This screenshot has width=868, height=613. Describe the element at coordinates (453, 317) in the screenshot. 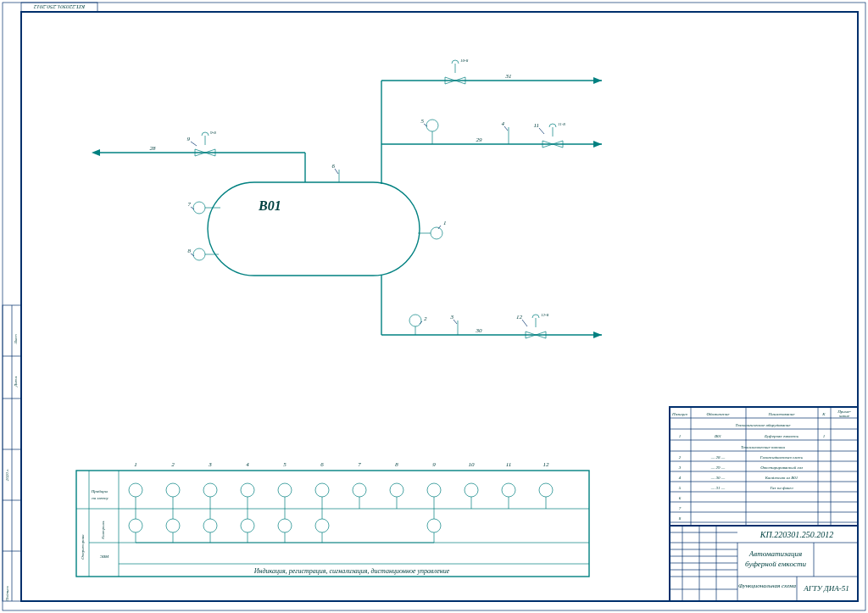

I see `tag-3-num: 3` at that location.